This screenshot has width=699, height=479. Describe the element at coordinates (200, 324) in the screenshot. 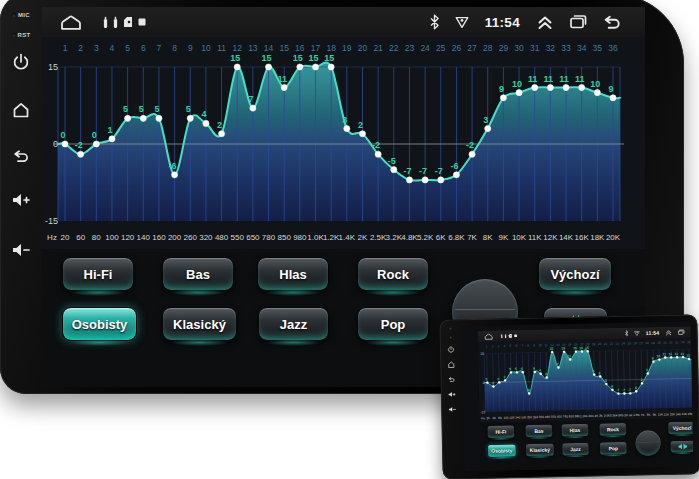

I see `preset-klasicky-button: Klasický` at that location.